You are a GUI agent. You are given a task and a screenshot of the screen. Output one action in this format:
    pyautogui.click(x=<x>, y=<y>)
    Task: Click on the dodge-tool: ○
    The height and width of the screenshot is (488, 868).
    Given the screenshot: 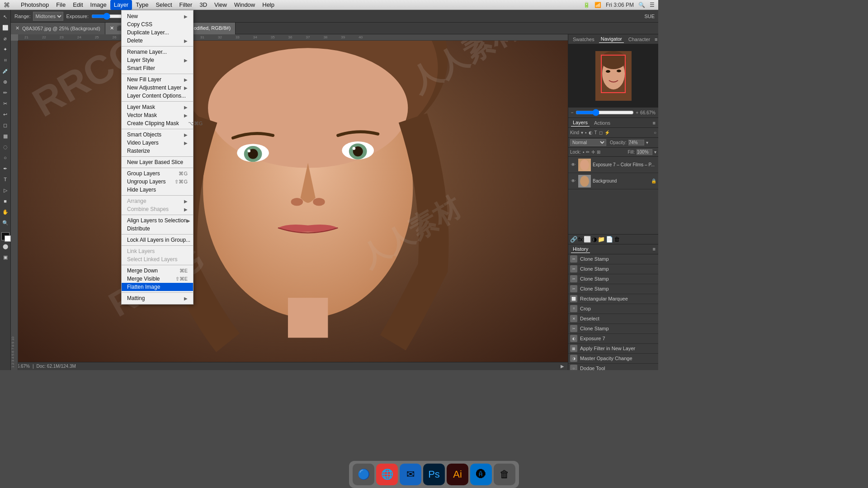 What is the action you would take?
    pyautogui.click(x=5, y=158)
    